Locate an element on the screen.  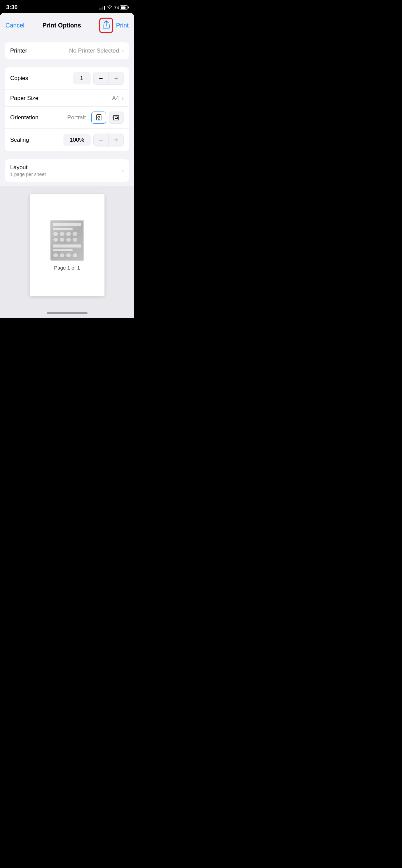
printer-row: Printer No Printer Selected › is located at coordinates (67, 51).